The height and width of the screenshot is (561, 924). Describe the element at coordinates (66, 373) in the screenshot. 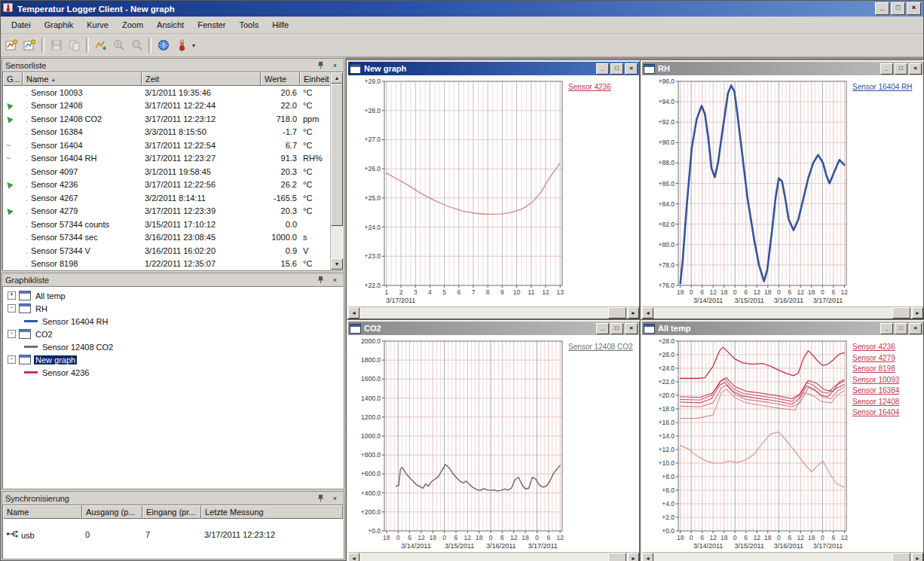

I see `tree-label: Sensor 4236` at that location.